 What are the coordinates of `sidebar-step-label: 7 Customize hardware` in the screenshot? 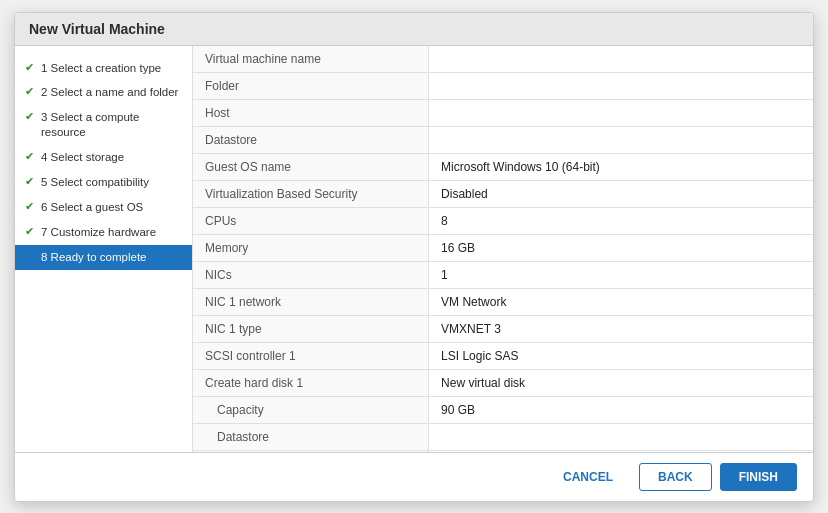 It's located at (98, 232).